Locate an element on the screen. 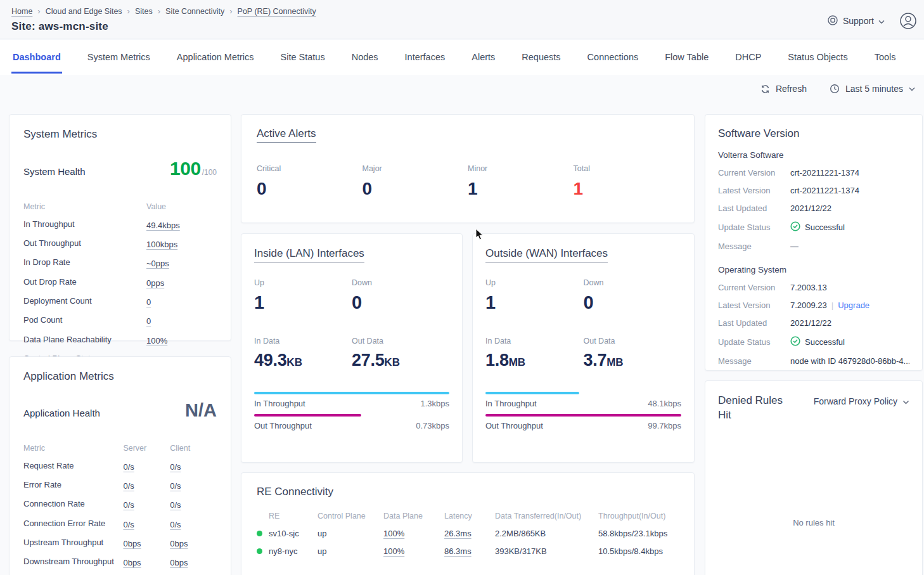  tab: Status Objects is located at coordinates (818, 57).